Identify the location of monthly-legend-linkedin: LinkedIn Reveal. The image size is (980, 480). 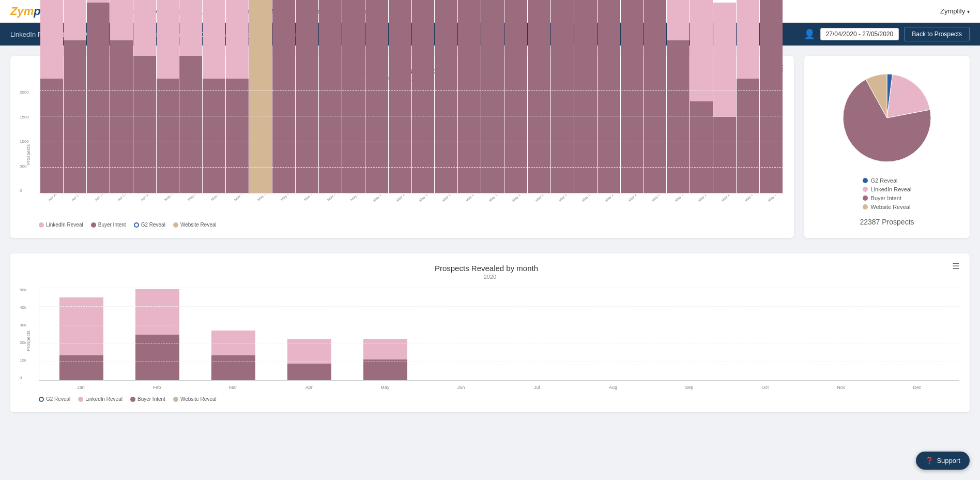
(100, 399).